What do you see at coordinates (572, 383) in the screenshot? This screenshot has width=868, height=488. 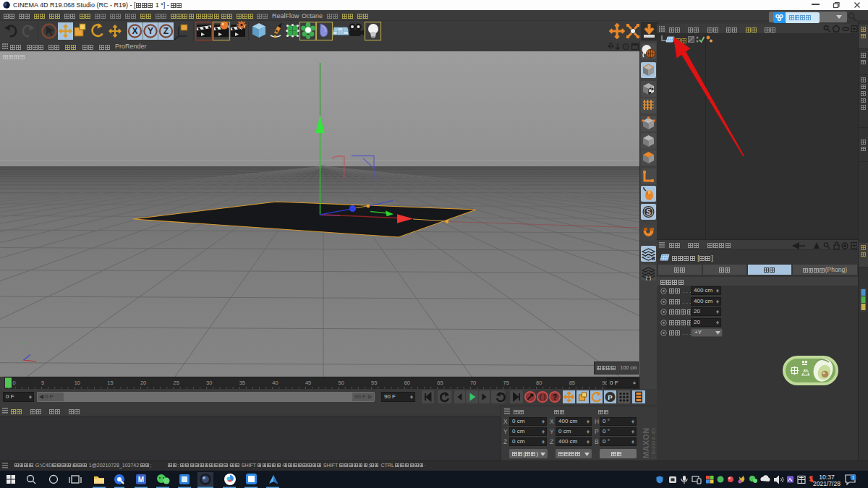 I see `svg-text: 85` at bounding box center [572, 383].